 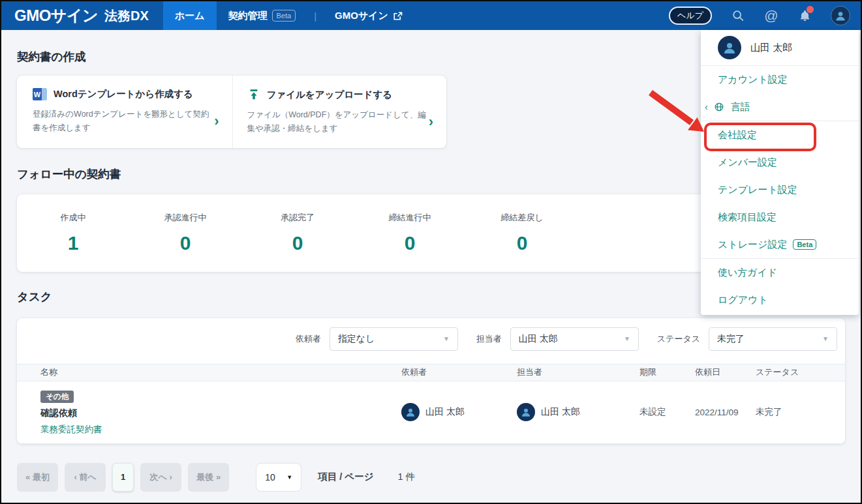 What do you see at coordinates (398, 16) in the screenshot?
I see `external-link-icon` at bounding box center [398, 16].